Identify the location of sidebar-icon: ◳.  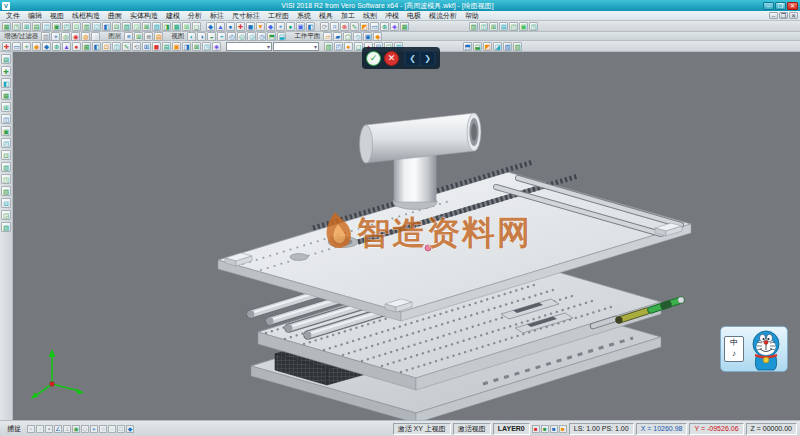
(6, 179).